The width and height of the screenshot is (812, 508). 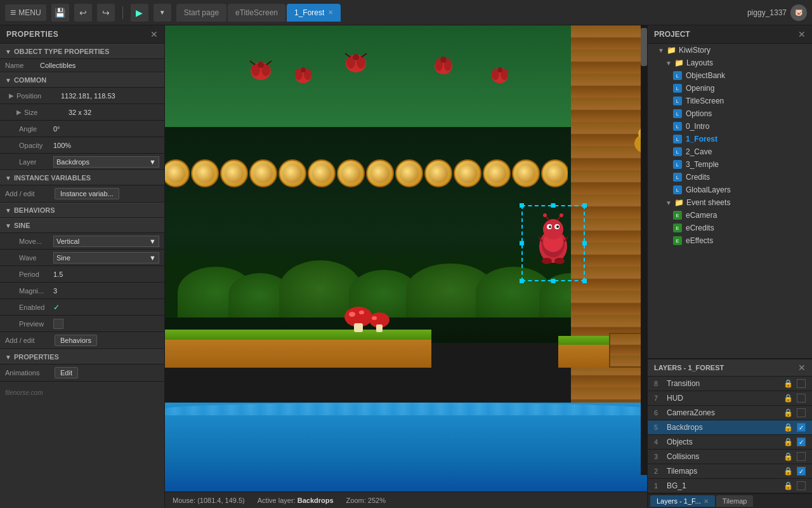 I want to click on section-sine: ▼ SINE, so click(x=82, y=225).